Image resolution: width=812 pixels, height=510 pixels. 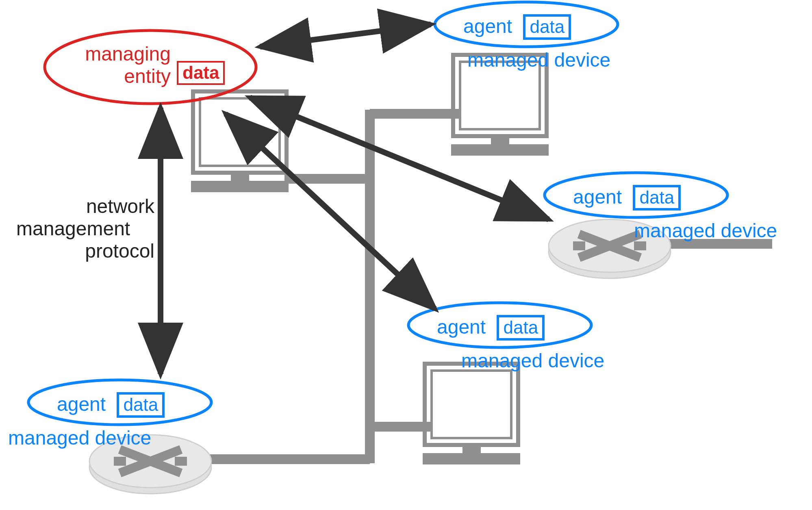 I want to click on protocol-label: protocol, so click(x=104, y=251).